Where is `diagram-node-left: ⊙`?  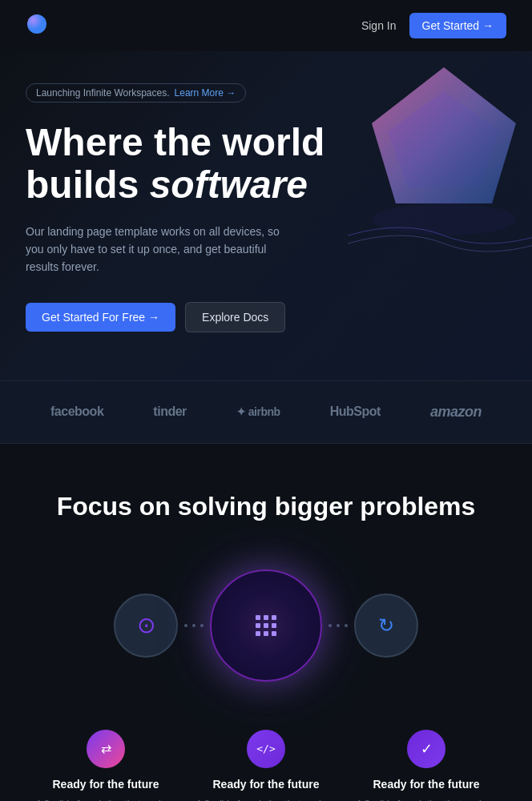
diagram-node-left: ⊙ is located at coordinates (146, 626).